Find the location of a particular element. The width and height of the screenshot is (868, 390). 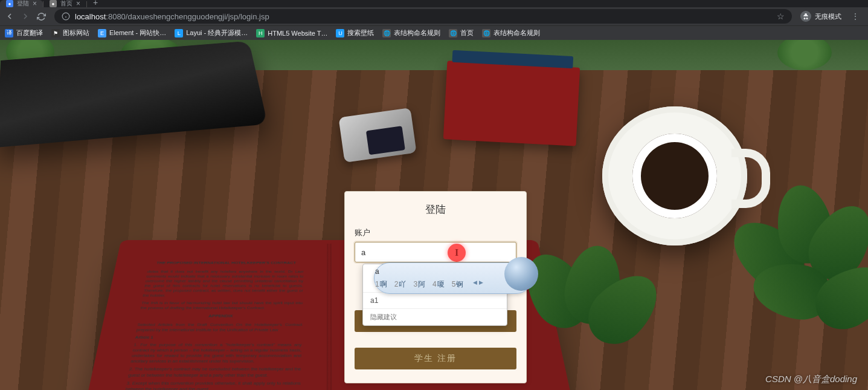

tab-title: 登陆 is located at coordinates (23, 4).